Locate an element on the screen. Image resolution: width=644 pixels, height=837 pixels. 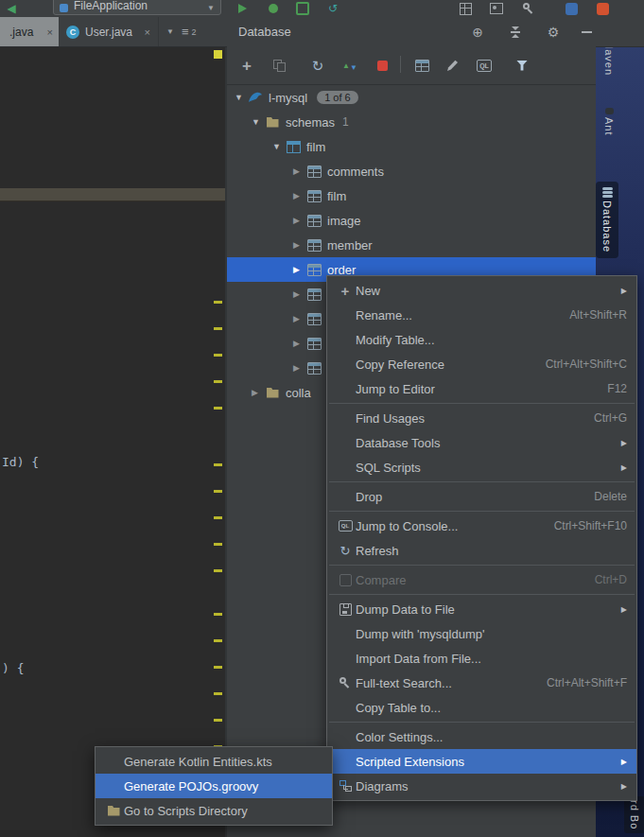
sync-icon: ▲▼ is located at coordinates (350, 65).